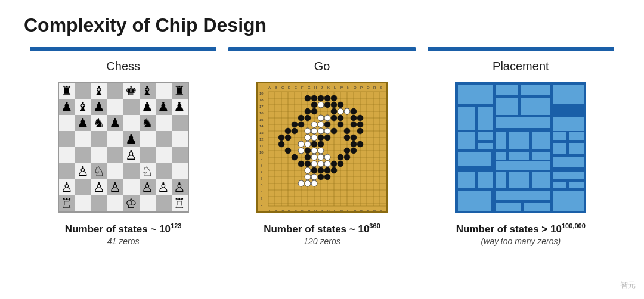 The height and width of the screenshot is (299, 644). I want to click on chess-cell: ♜, so click(180, 91).